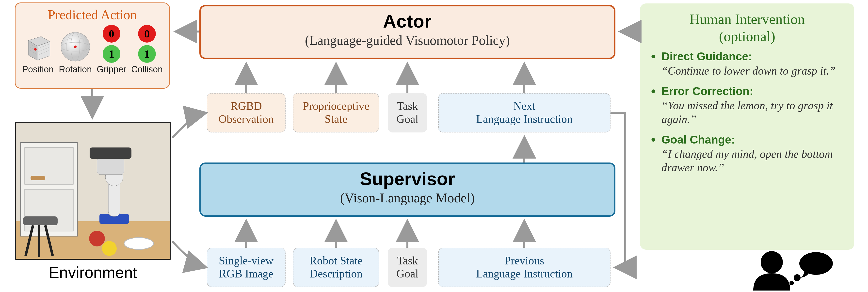  What do you see at coordinates (92, 15) in the screenshot?
I see `predicted-action-title: Predicted Action` at bounding box center [92, 15].